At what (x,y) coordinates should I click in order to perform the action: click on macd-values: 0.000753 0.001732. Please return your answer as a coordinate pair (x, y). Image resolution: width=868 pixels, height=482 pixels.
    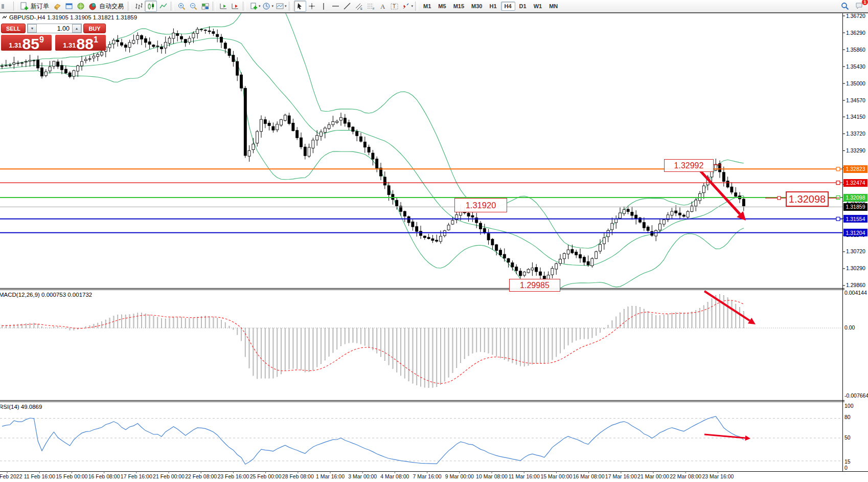
    Looking at the image, I should click on (66, 295).